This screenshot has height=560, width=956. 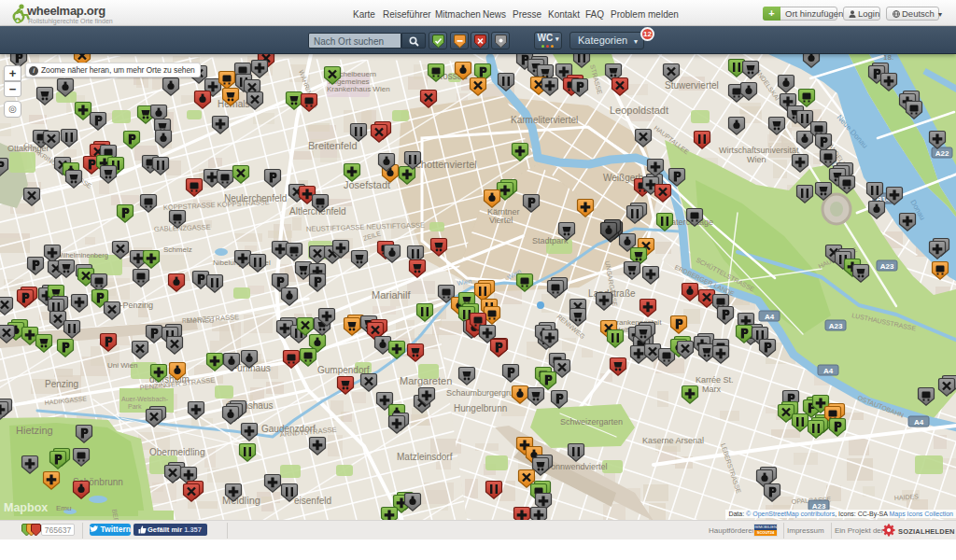 What do you see at coordinates (756, 160) in the screenshot?
I see `svg-text: Wien` at bounding box center [756, 160].